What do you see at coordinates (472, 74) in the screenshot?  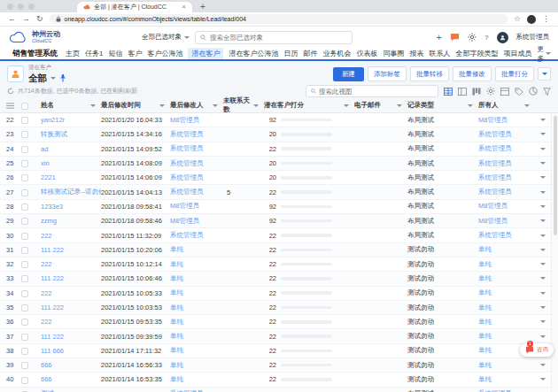 I see `batch-action-button: 批量修改` at bounding box center [472, 74].